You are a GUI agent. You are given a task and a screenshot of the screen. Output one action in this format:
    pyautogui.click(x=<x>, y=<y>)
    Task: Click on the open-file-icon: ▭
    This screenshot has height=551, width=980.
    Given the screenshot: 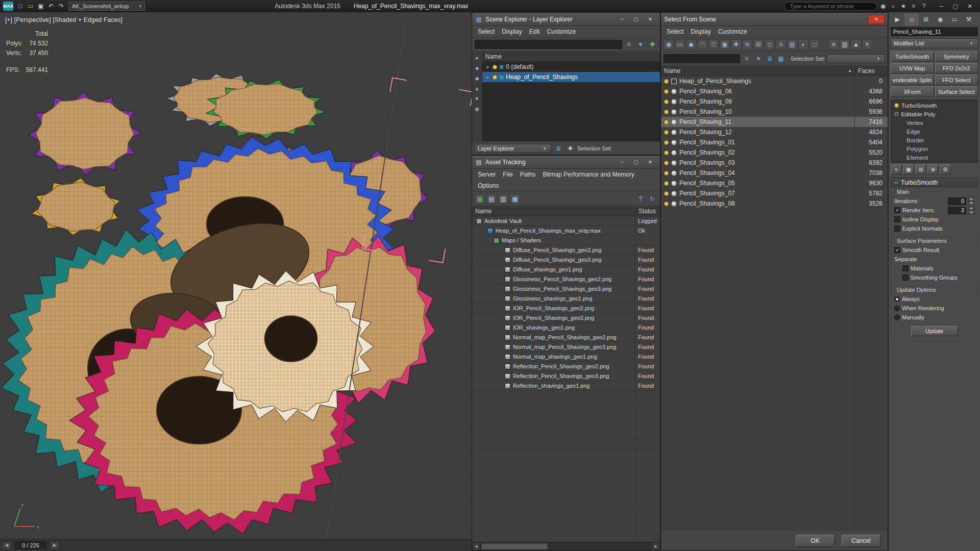 What is the action you would take?
    pyautogui.click(x=31, y=6)
    